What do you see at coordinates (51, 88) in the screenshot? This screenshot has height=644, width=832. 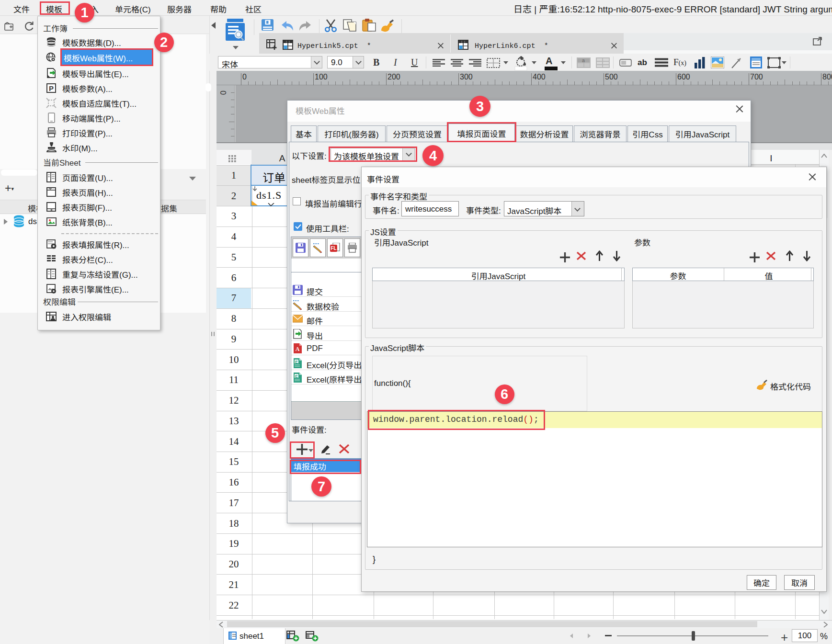 I see `svg-text: P` at bounding box center [51, 88].